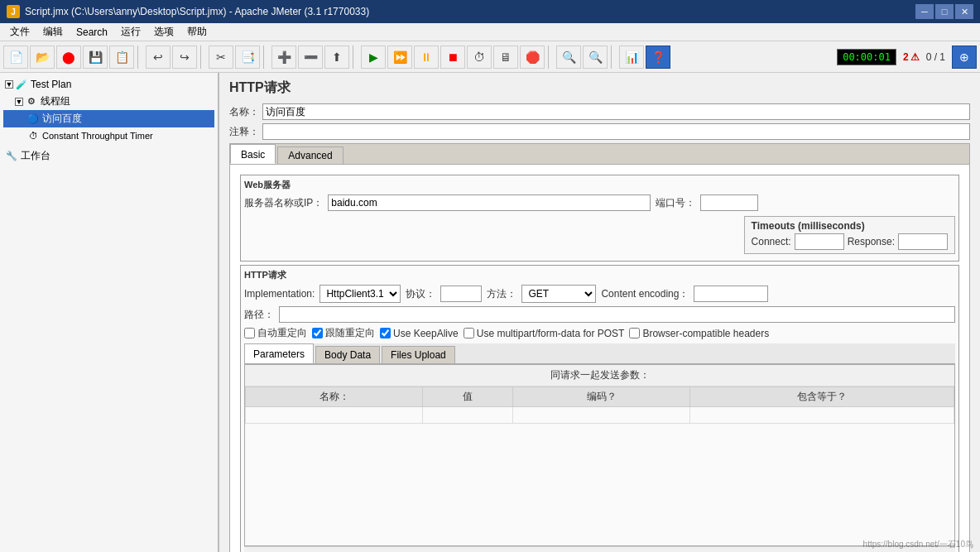 The height and width of the screenshot is (552, 980). Describe the element at coordinates (33, 136) in the screenshot. I see `timer-icon: ⏱` at that location.